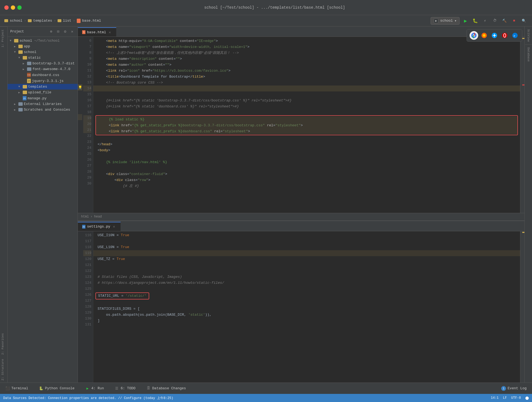  I want to click on tab-base-html: h base.html ✕, so click(97, 32).